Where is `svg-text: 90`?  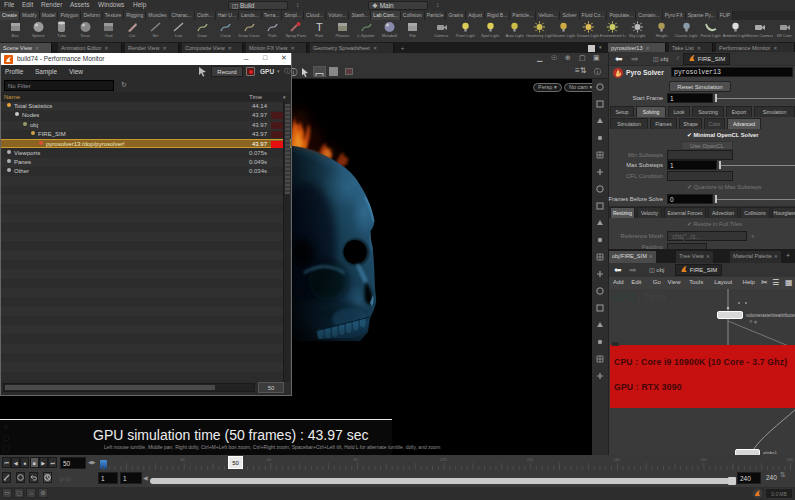 svg-text: 90 is located at coordinates (356, 460).